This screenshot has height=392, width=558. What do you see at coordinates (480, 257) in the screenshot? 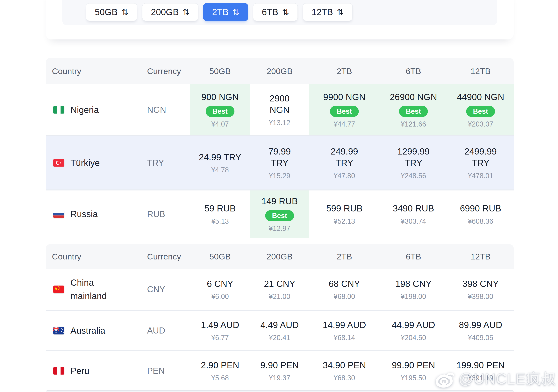
I see `column-header-12tb: 12TB` at bounding box center [480, 257].